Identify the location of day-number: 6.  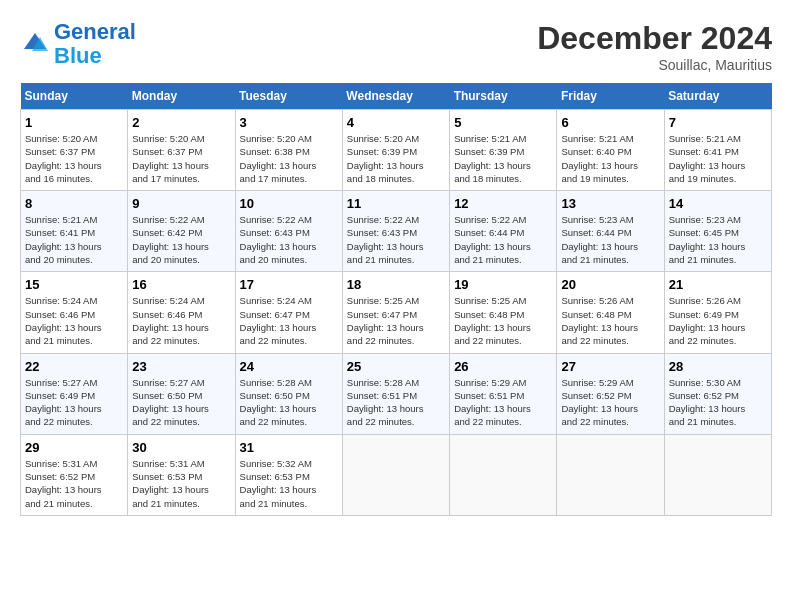
(610, 122).